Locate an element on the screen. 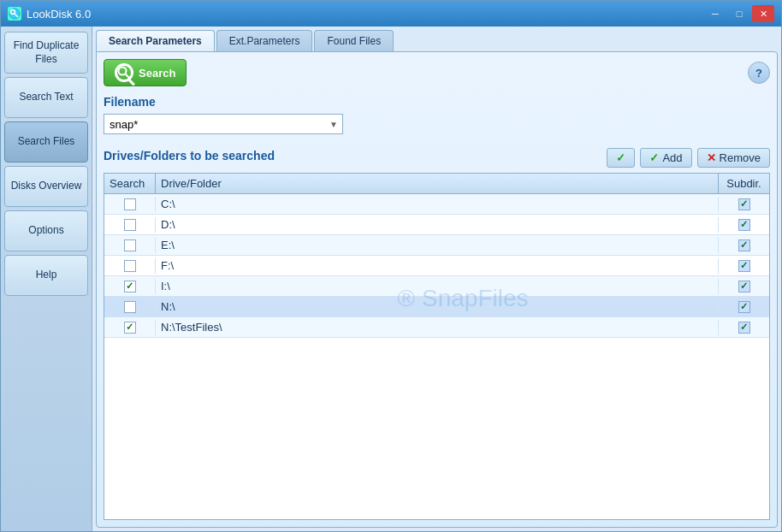 Image resolution: width=782 pixels, height=532 pixels. drives-section-label: Drives/Folders to be searched is located at coordinates (189, 156).